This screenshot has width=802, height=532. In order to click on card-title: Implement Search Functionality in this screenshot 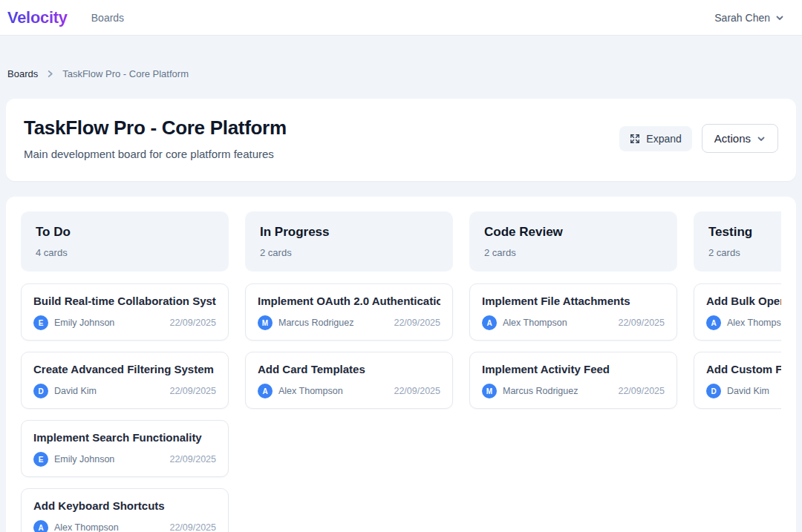, I will do `click(125, 438)`.